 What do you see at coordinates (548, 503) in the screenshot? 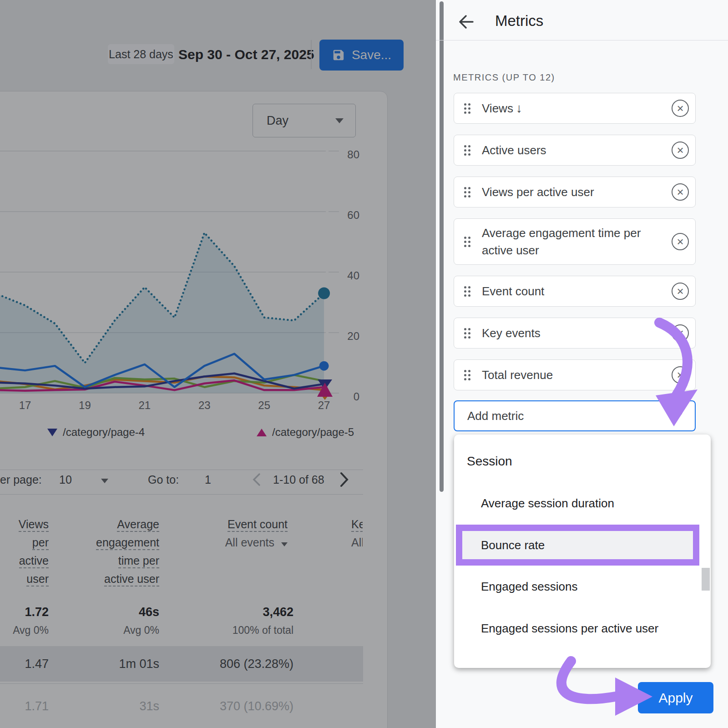
I see `option-average-session-duration: Average session duration` at bounding box center [548, 503].